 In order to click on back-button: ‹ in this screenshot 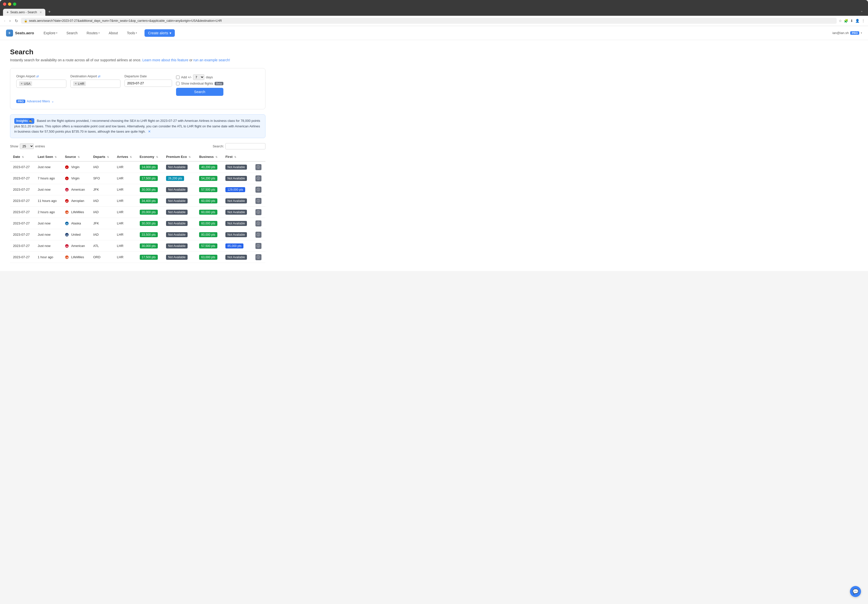, I will do `click(5, 21)`.